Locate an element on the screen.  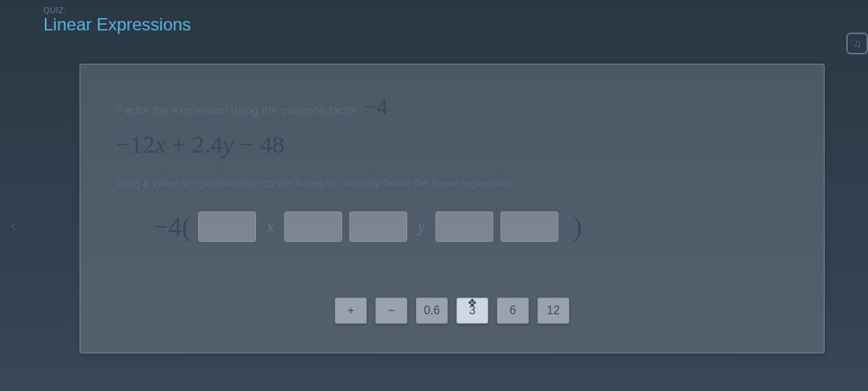
var-y-label: y is located at coordinates (421, 227).